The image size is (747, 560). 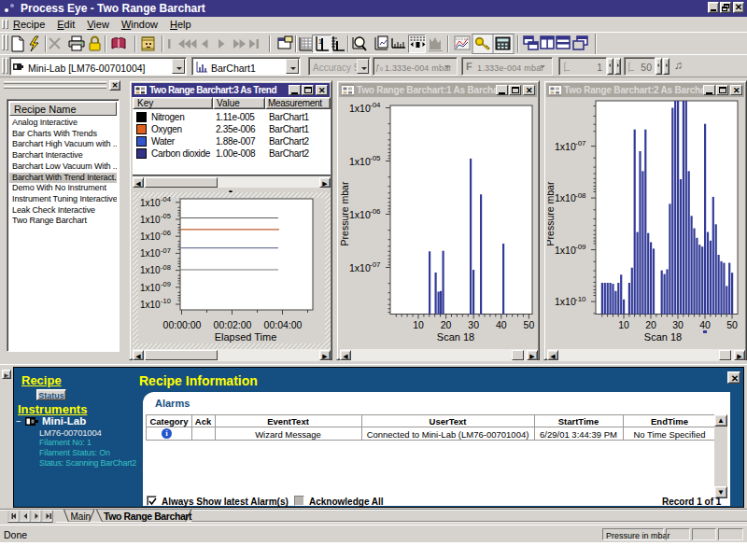 What do you see at coordinates (247, 337) in the screenshot?
I see `svg-text: Elapsed Time` at bounding box center [247, 337].